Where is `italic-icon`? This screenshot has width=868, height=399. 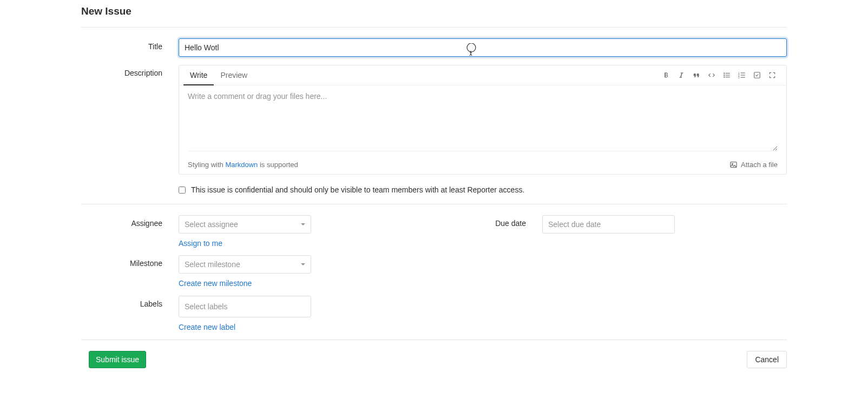 italic-icon is located at coordinates (681, 75).